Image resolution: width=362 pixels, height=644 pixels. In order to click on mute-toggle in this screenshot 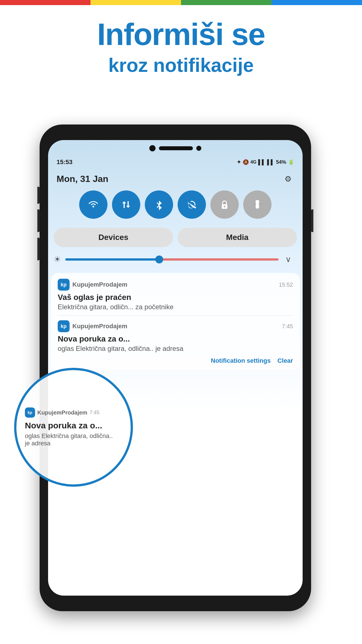, I will do `click(192, 205)`.